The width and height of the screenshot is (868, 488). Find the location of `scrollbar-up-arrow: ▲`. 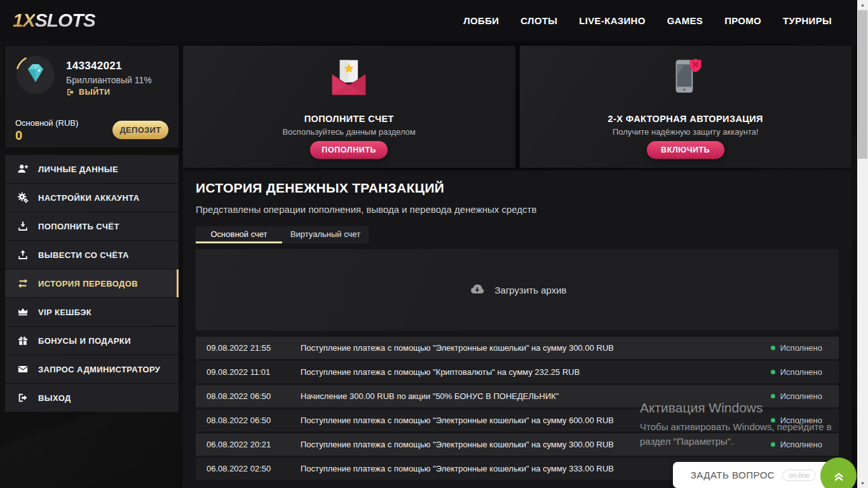

scrollbar-up-arrow: ▲ is located at coordinates (863, 5).